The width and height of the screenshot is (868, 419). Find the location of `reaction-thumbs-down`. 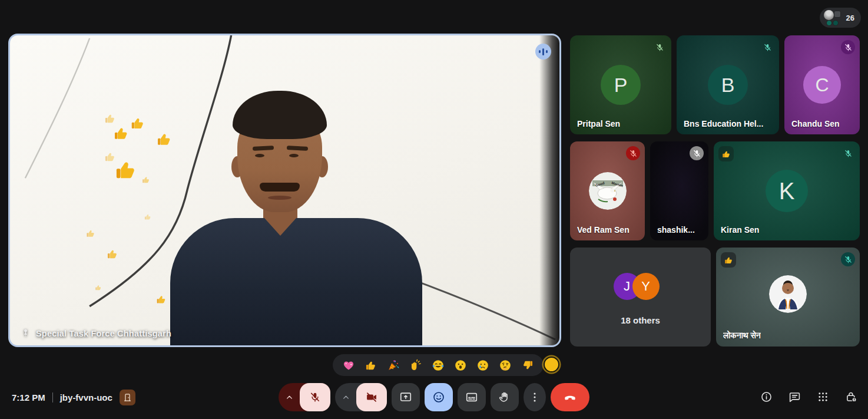

reaction-thumbs-down is located at coordinates (528, 365).